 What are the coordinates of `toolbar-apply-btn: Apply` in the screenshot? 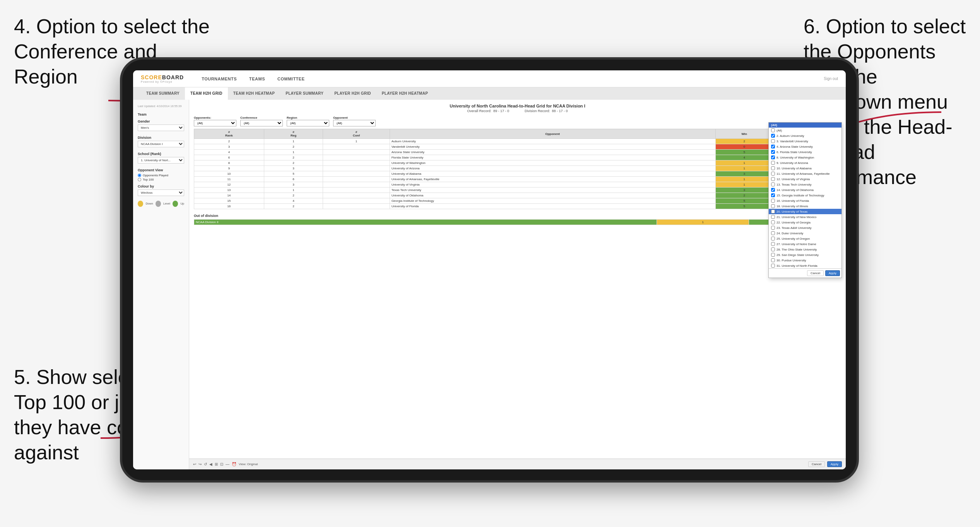 It's located at (835, 464).